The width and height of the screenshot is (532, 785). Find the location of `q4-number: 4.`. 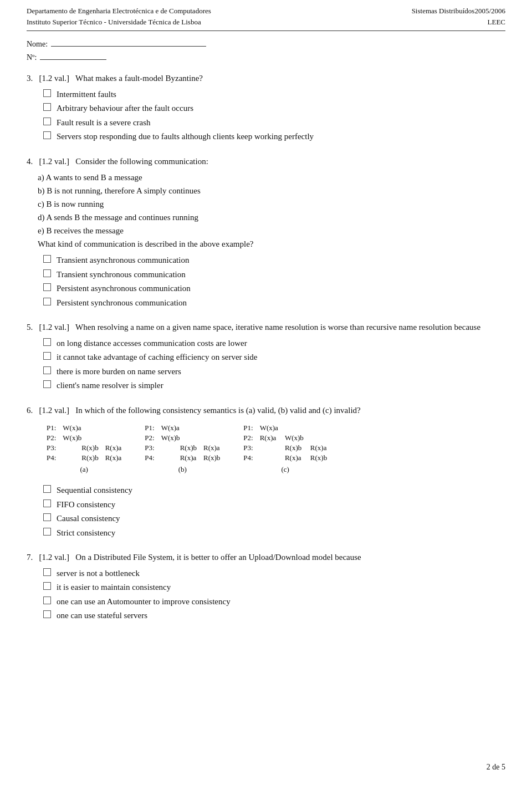

q4-number: 4. is located at coordinates (30, 161).